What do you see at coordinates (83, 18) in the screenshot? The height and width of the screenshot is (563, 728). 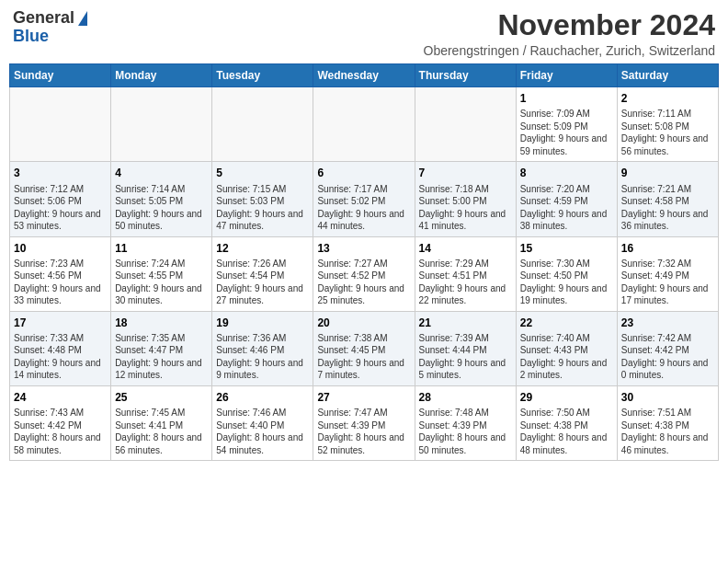 I see `logo-triangle-icon` at bounding box center [83, 18].